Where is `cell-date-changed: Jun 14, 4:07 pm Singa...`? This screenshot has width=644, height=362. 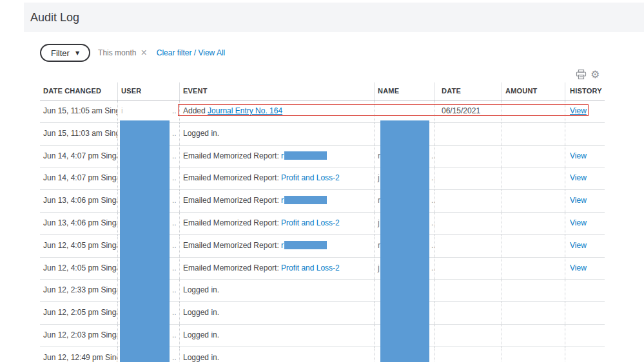
cell-date-changed: Jun 14, 4:07 pm Singa... is located at coordinates (79, 178).